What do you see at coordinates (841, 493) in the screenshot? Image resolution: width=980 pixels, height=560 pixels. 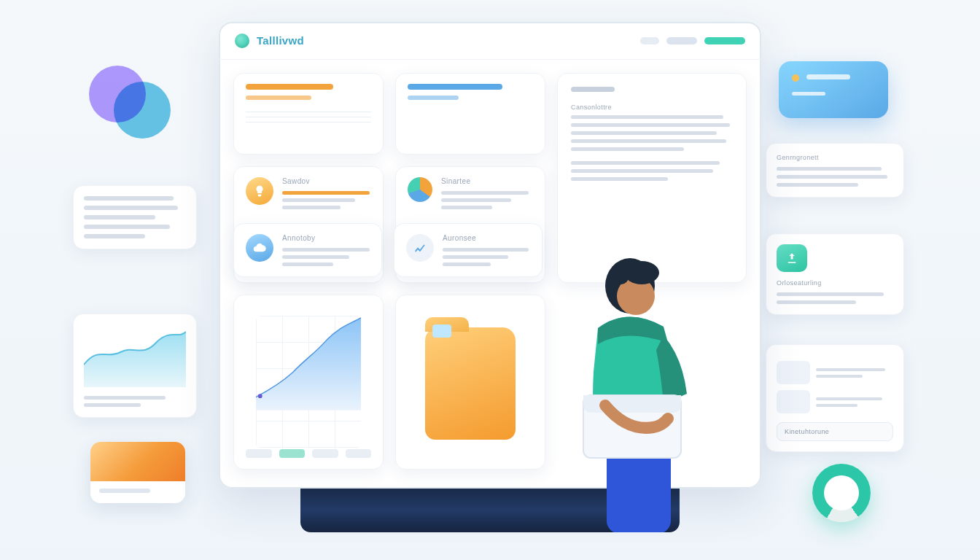 I see `progress-ring-widget` at bounding box center [841, 493].